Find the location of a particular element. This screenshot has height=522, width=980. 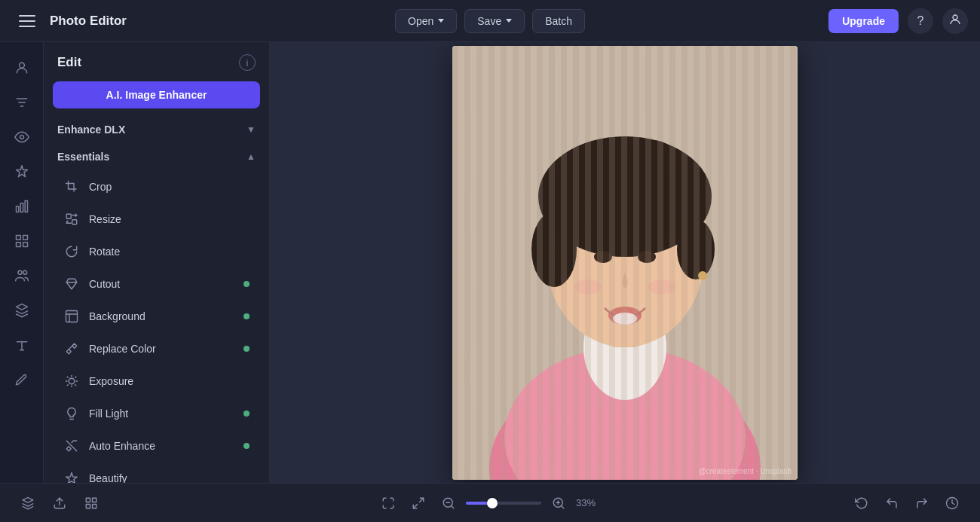

layers-bottom-button is located at coordinates (28, 503).